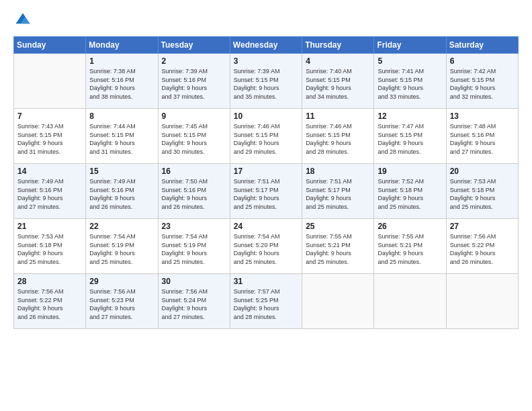 Image resolution: width=532 pixels, height=411 pixels. What do you see at coordinates (194, 139) in the screenshot?
I see `day-info: Sunrise: 7:45 AM Sunset: 5:15 PM Dayligh…` at bounding box center [194, 139].